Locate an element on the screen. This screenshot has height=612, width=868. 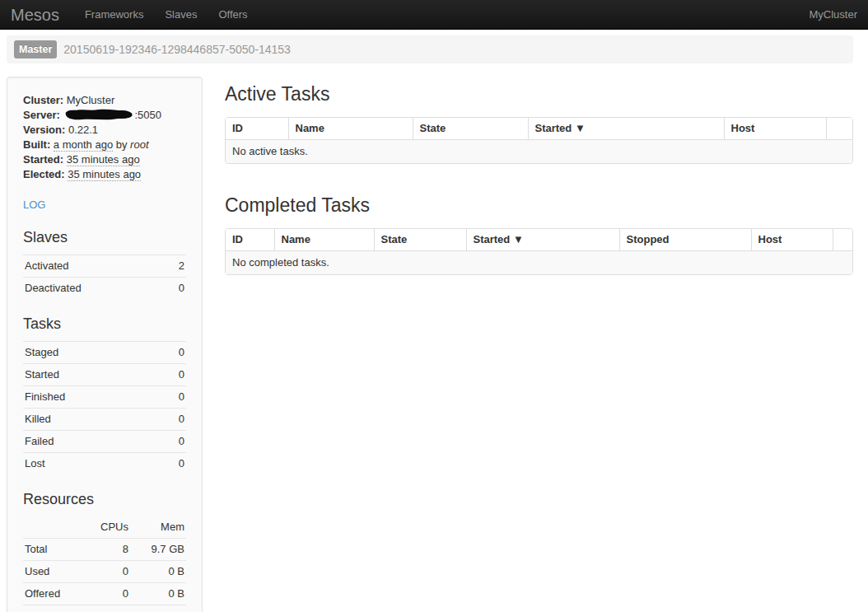
table-row: Total 8 9.7 GB is located at coordinates (105, 550).